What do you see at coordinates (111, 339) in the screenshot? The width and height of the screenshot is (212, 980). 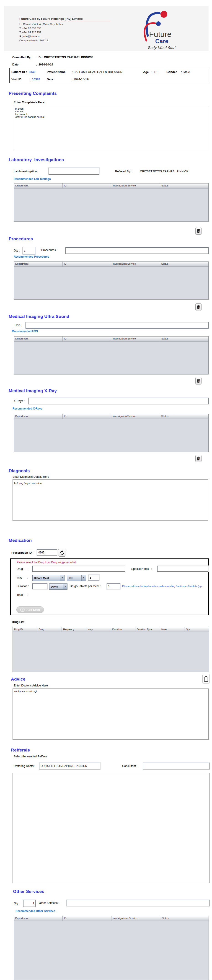 I see `uss-table-header: Department ID Investigation/Service Stat…` at bounding box center [111, 339].